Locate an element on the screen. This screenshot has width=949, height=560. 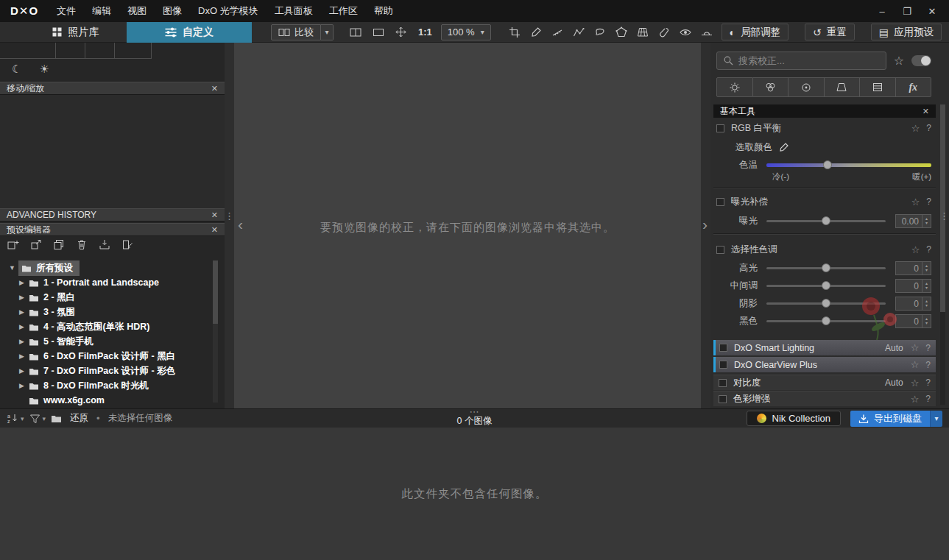
exposure-value: 0.00 ▴▾ is located at coordinates (913, 221).